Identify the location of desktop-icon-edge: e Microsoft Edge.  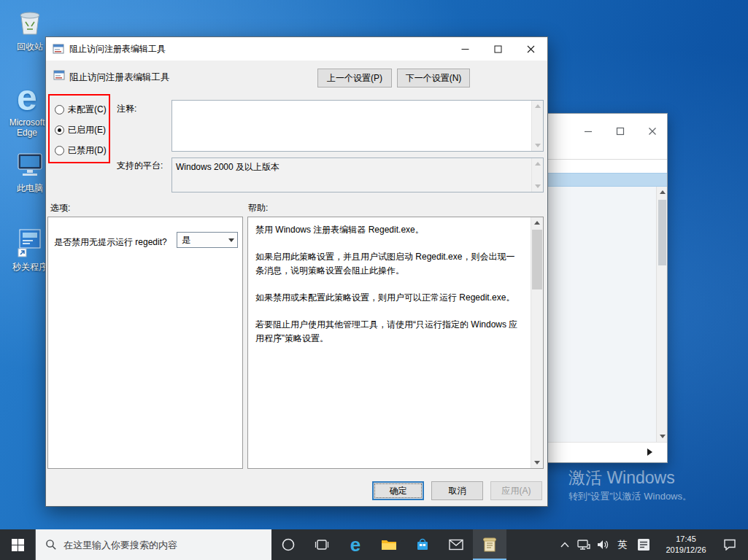
(27, 109).